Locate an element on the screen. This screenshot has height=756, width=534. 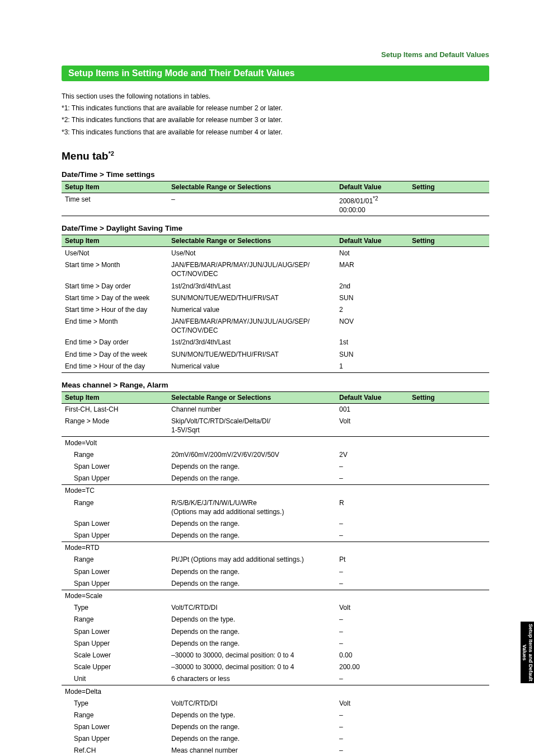
side-tab: Setup Items and Default Values is located at coordinates (527, 652).